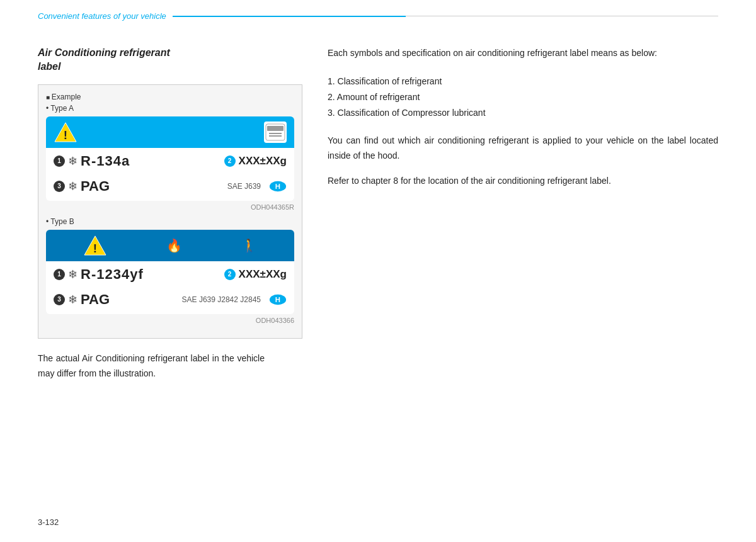 The height and width of the screenshot is (542, 756). What do you see at coordinates (523, 113) in the screenshot?
I see `list-item-3: 3. Classification of Compressor lubrican…` at bounding box center [523, 113].